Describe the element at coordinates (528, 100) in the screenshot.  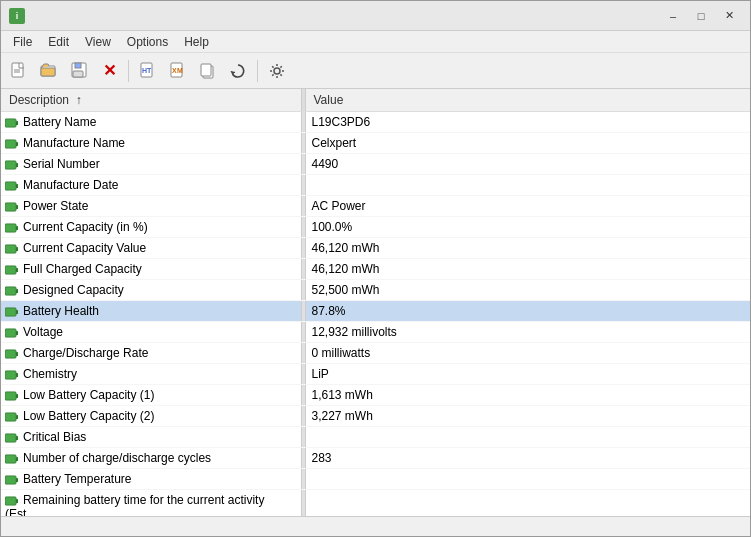
I see `col-header-value: Value` at that location.